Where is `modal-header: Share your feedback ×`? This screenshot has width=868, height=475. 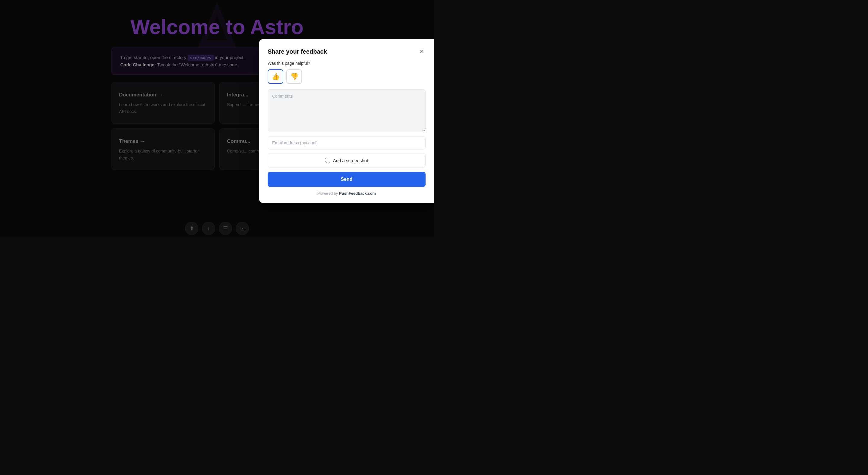
modal-header: Share your feedback × is located at coordinates (346, 52).